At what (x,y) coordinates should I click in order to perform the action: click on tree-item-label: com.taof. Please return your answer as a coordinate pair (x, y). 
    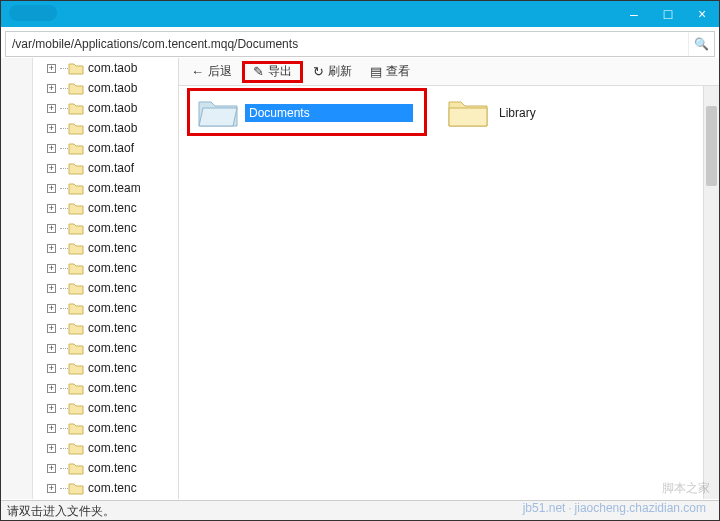
    Looking at the image, I should click on (111, 148).